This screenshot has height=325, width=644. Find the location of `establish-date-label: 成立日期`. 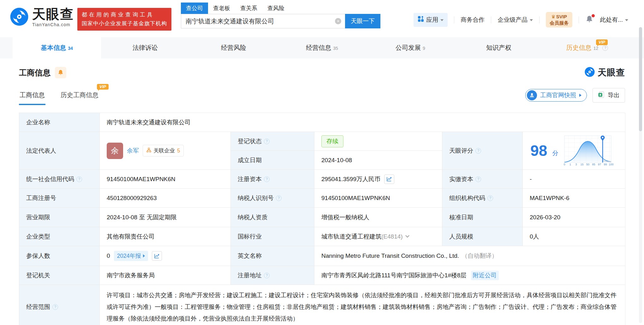

establish-date-label: 成立日期 is located at coordinates (273, 160).